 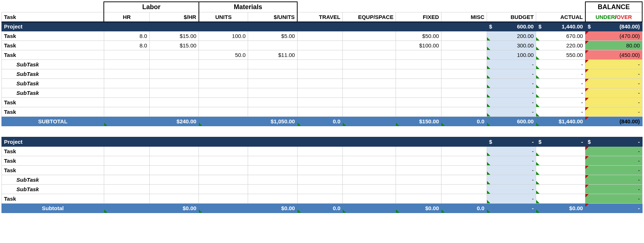 I want to click on cell-rate: $15.00, so click(x=174, y=46).